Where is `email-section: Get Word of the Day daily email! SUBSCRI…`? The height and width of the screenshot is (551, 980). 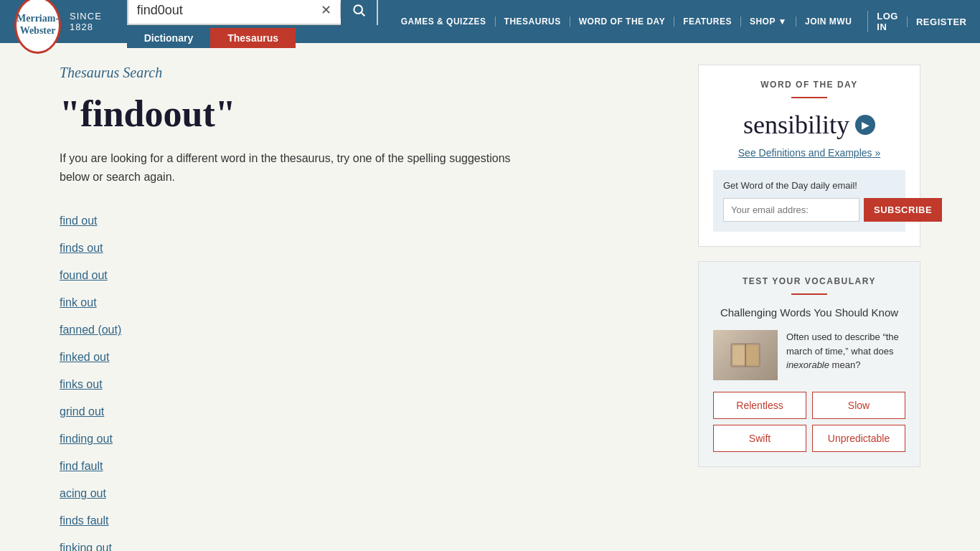
email-section: Get Word of the Day daily email! SUBSCRI… is located at coordinates (809, 201).